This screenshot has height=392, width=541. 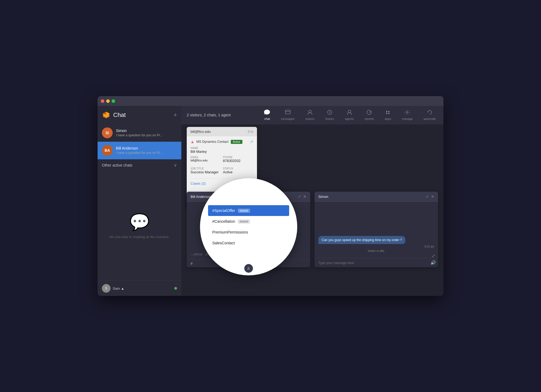 What do you see at coordinates (146, 133) in the screenshot?
I see `chat-info-simon: Simon I have a question for you on Pr...` at bounding box center [146, 133].